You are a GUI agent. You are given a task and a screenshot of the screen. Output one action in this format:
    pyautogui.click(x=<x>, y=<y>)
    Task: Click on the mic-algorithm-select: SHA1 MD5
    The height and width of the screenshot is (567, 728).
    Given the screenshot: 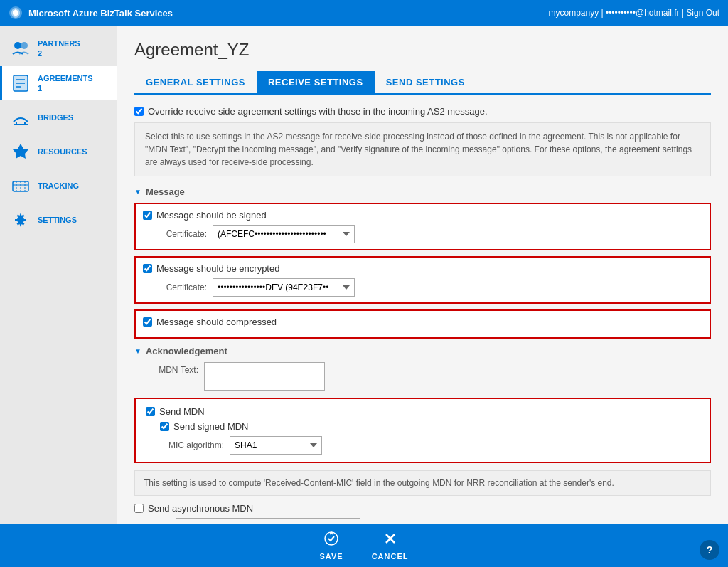 What is the action you would take?
    pyautogui.click(x=276, y=445)
    